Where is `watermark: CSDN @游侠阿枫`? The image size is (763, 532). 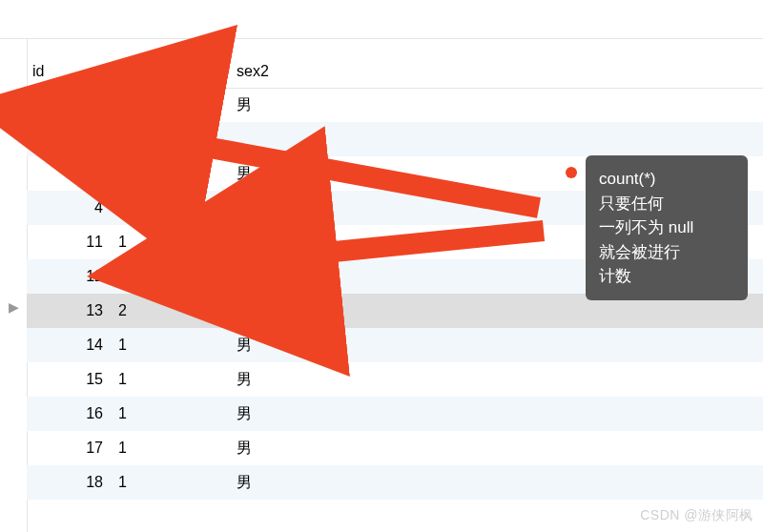
watermark: CSDN @游侠阿枫 is located at coordinates (696, 516).